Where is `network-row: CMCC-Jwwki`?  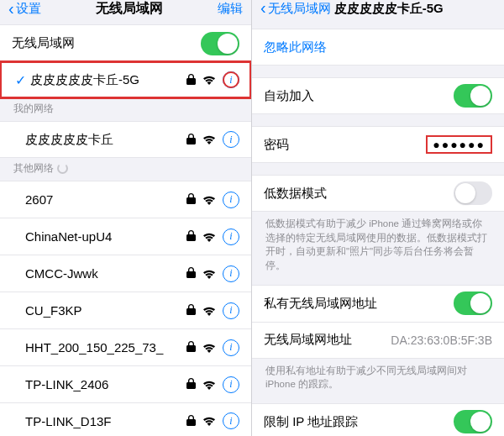
network-row: CMCC-Jwwki is located at coordinates (126, 273).